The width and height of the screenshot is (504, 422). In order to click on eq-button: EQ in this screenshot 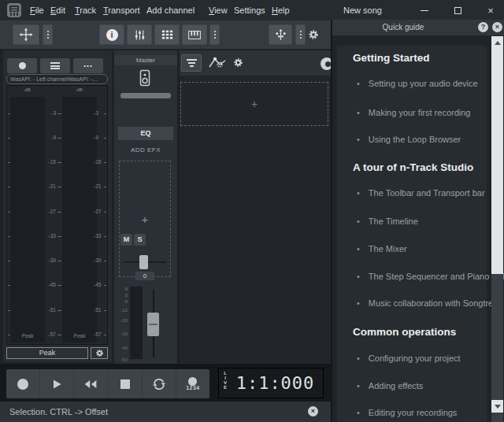, I will do `click(146, 134)`.